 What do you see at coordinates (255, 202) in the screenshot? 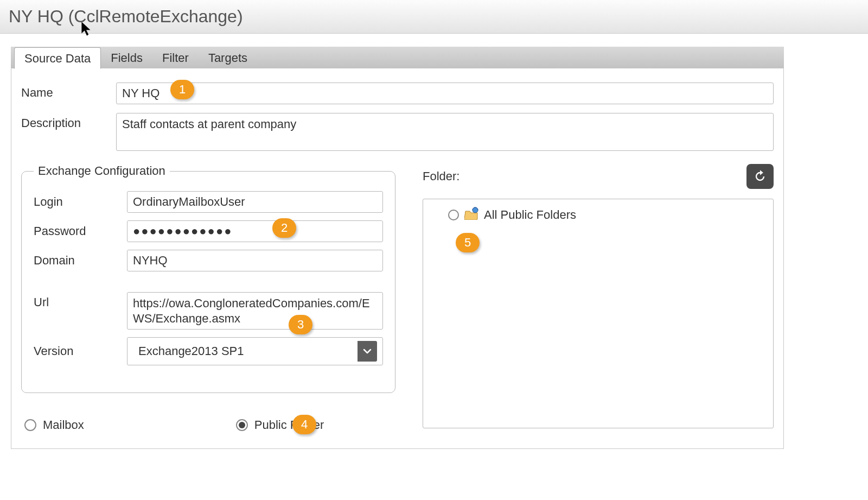
I see `login-input` at bounding box center [255, 202].